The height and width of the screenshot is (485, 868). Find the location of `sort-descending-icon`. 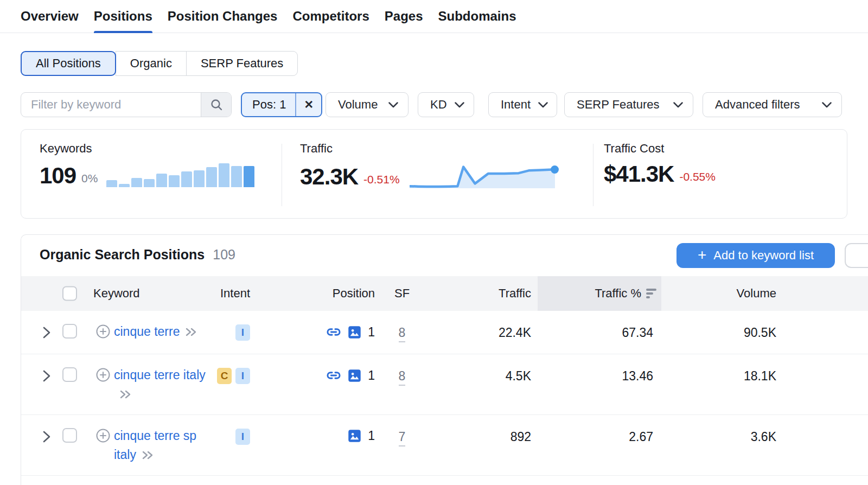

sort-descending-icon is located at coordinates (651, 293).